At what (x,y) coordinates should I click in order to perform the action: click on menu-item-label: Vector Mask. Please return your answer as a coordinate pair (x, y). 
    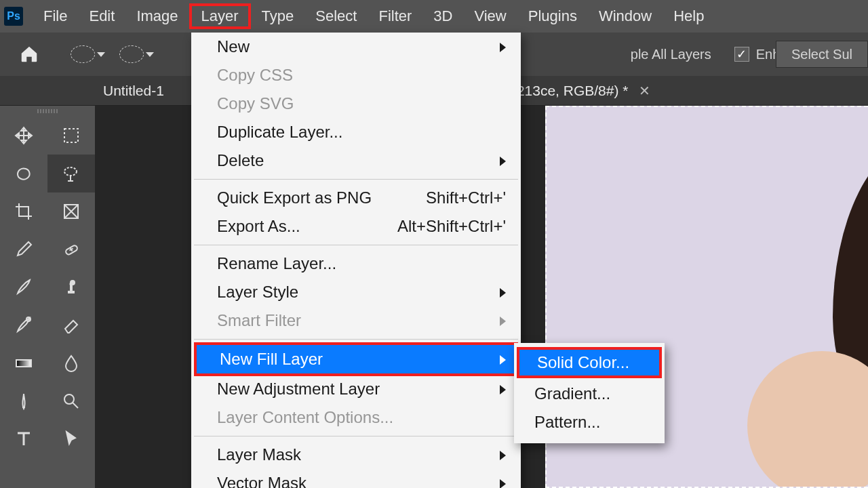
    Looking at the image, I should click on (262, 481).